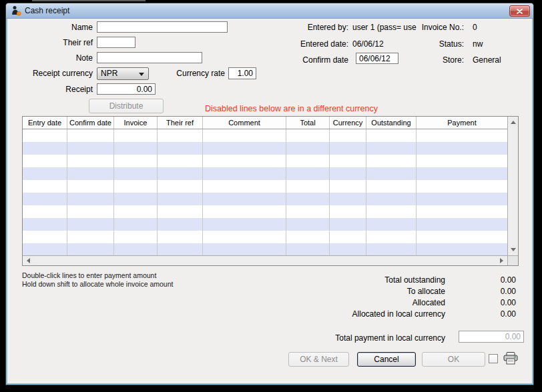 This screenshot has width=542, height=392. What do you see at coordinates (97, 284) in the screenshot?
I see `hint-shift-allocate: Hold down shift to allocate whole invoic…` at bounding box center [97, 284].